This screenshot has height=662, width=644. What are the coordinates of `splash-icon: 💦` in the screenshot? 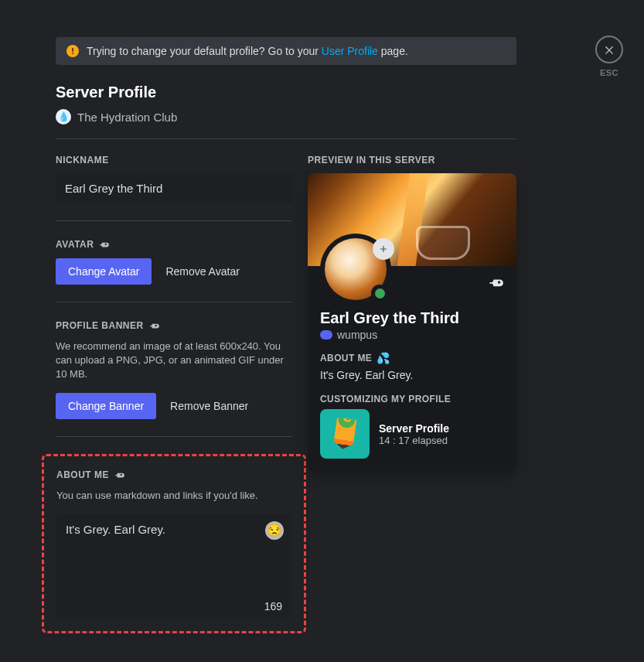 It's located at (383, 358).